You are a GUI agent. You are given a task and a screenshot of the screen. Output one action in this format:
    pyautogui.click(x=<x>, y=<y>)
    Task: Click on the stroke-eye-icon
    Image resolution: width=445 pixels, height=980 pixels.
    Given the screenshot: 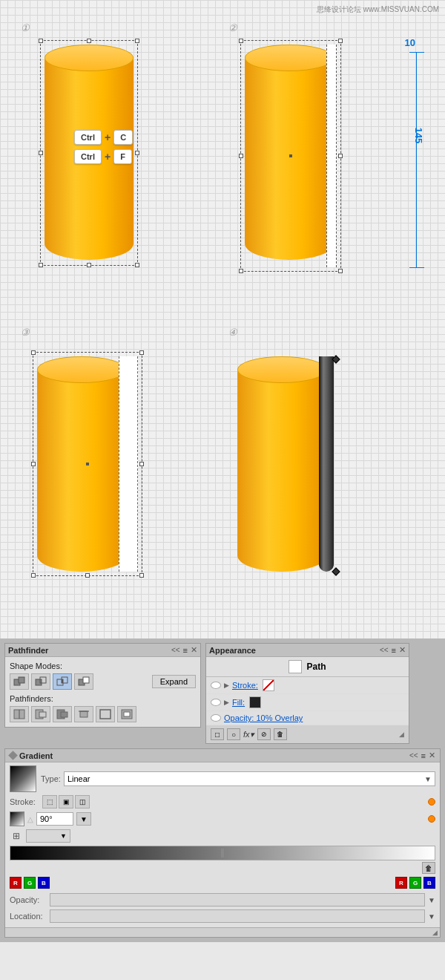 What is the action you would take?
    pyautogui.click(x=216, y=685)
    